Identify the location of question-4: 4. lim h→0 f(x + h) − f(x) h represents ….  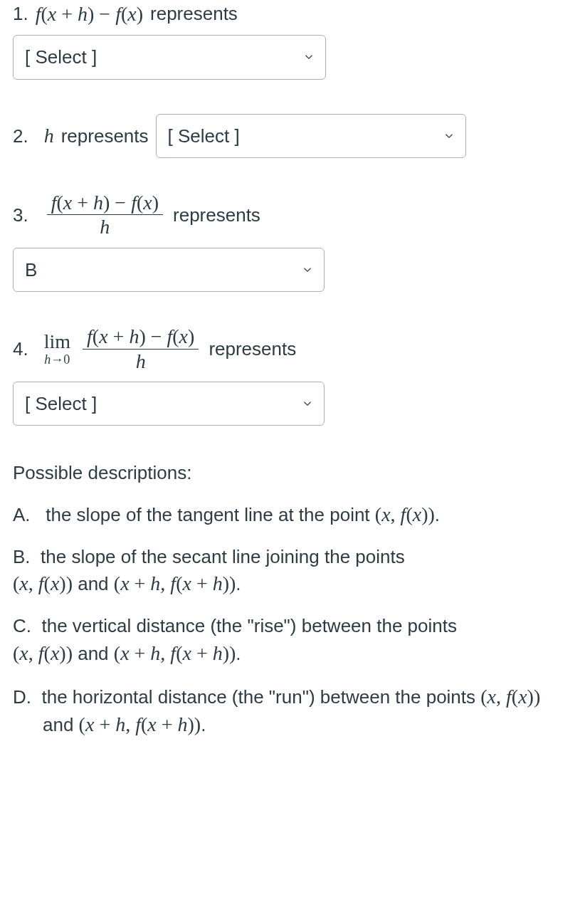
(292, 376).